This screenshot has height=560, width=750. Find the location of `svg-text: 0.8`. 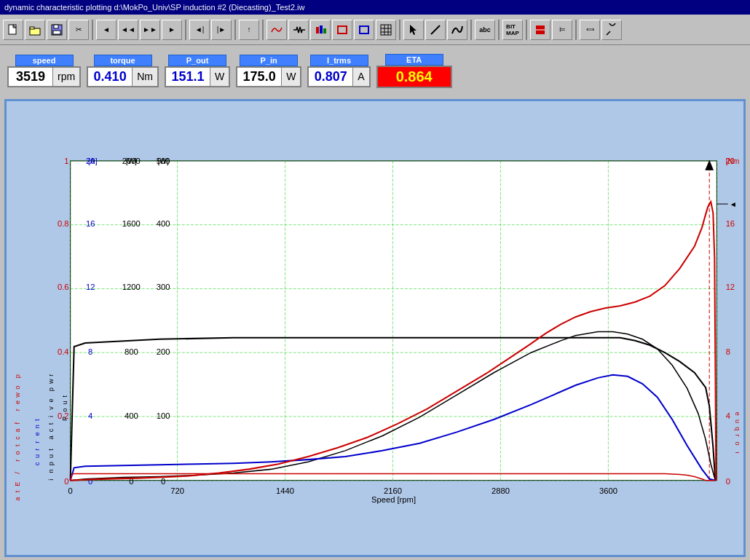

svg-text: 0.8 is located at coordinates (63, 224).